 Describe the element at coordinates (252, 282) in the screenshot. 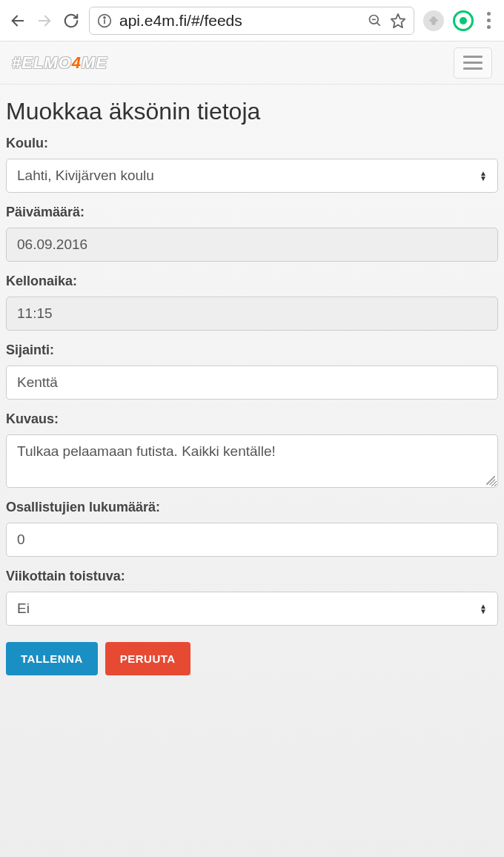

I see `time-label: Kellonaika:` at that location.